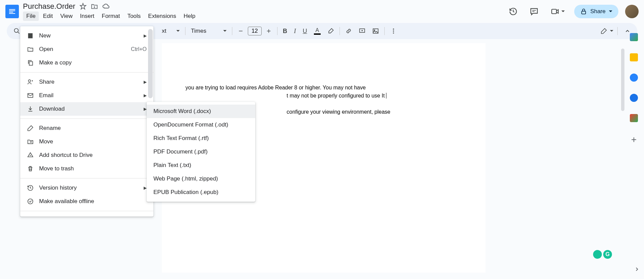 This screenshot has width=644, height=279. What do you see at coordinates (317, 31) in the screenshot?
I see `text-color-icon: A` at bounding box center [317, 31].